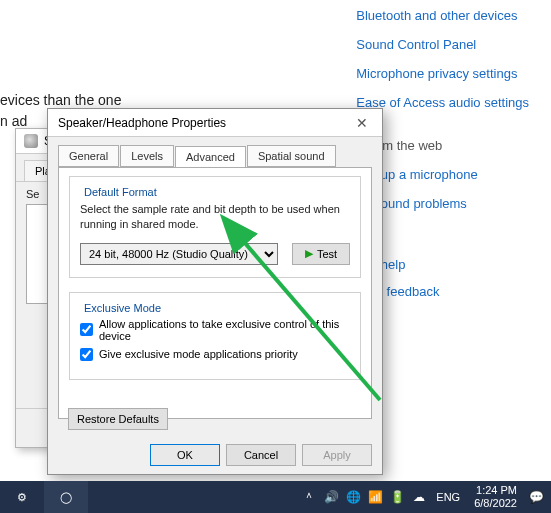  Describe the element at coordinates (185, 455) in the screenshot. I see `ok-button: OK` at that location.